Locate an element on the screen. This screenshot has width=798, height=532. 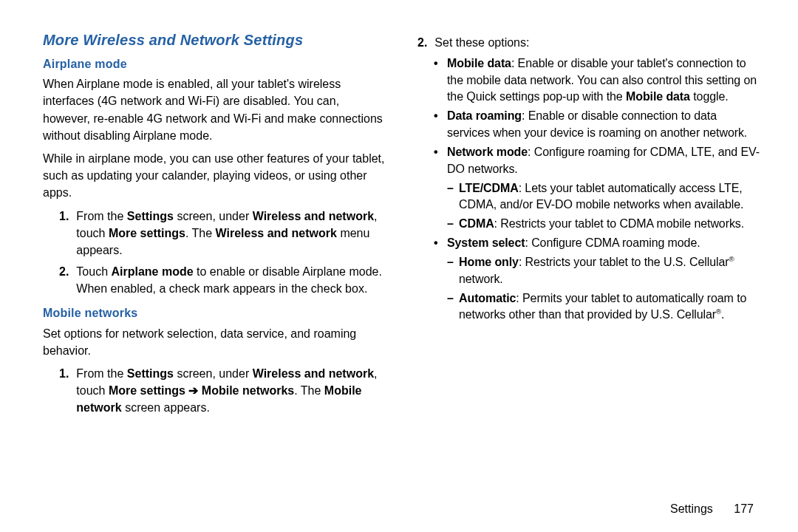
bullet-item: • Network mode: Configure roaming for CD… is located at coordinates (597, 161).